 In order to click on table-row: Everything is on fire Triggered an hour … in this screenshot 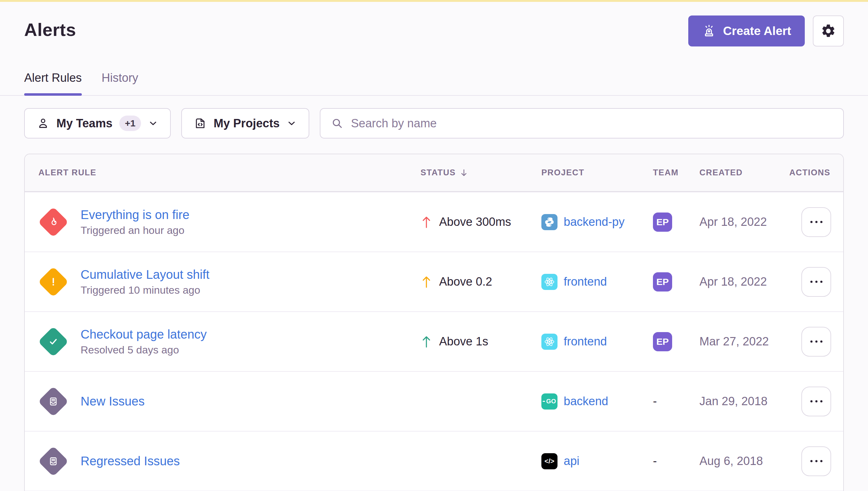, I will do `click(434, 222)`.